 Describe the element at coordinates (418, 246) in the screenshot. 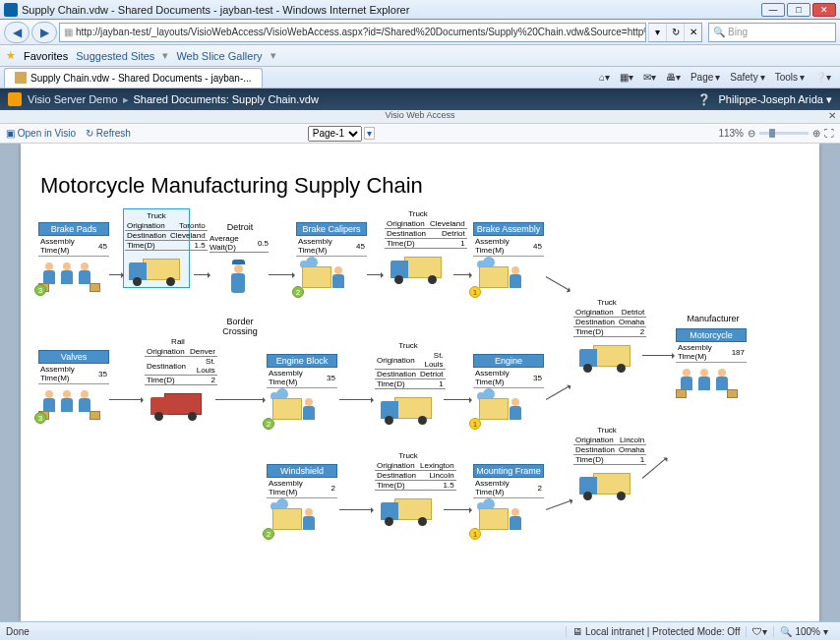

I see `truck-cleveland-detroit: Truck OriginationCleveland DestinationDe…` at that location.